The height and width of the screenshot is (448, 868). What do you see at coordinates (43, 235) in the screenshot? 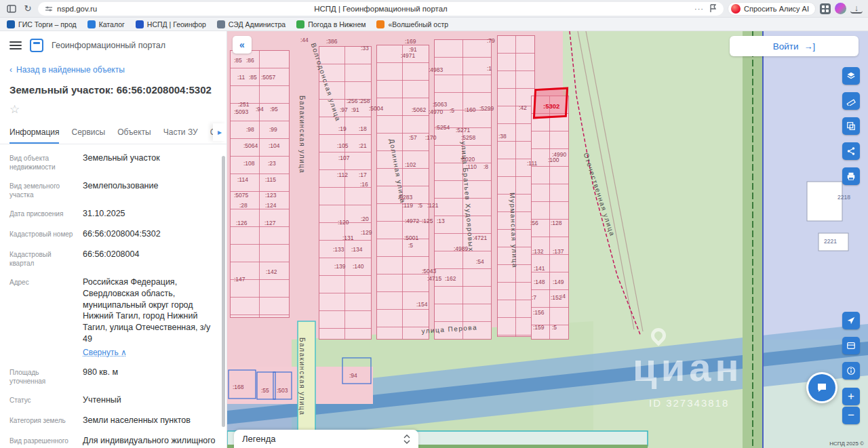
I see `field-label: Кадастровый номер` at bounding box center [43, 235].